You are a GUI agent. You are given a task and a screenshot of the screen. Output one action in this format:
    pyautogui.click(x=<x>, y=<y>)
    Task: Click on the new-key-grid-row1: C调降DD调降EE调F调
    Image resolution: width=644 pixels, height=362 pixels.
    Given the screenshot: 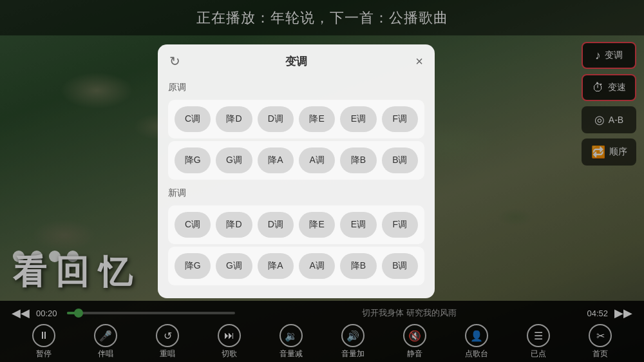 What is the action you would take?
    pyautogui.click(x=296, y=225)
    